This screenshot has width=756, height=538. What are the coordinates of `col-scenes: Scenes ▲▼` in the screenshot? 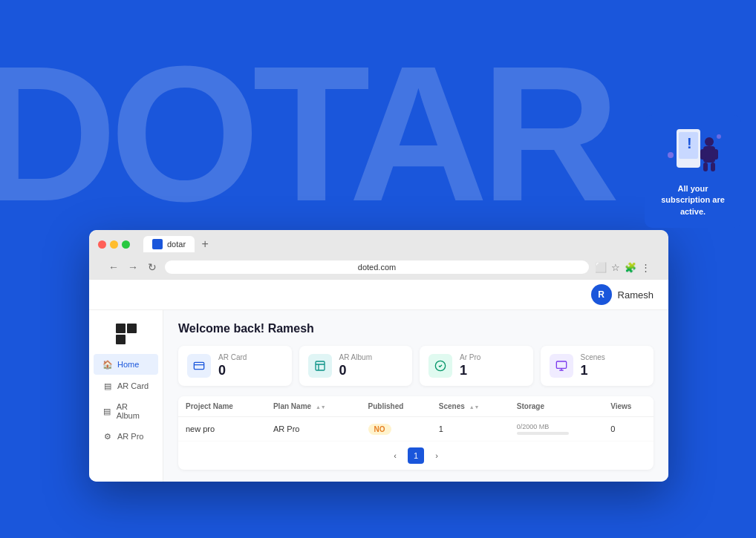 It's located at (471, 407).